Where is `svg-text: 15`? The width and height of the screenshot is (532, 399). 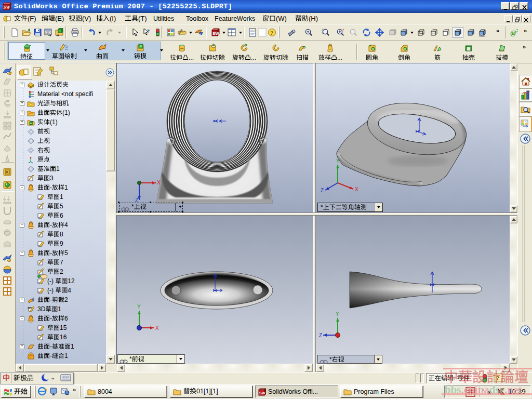
svg-text: 15 is located at coordinates (63, 328).